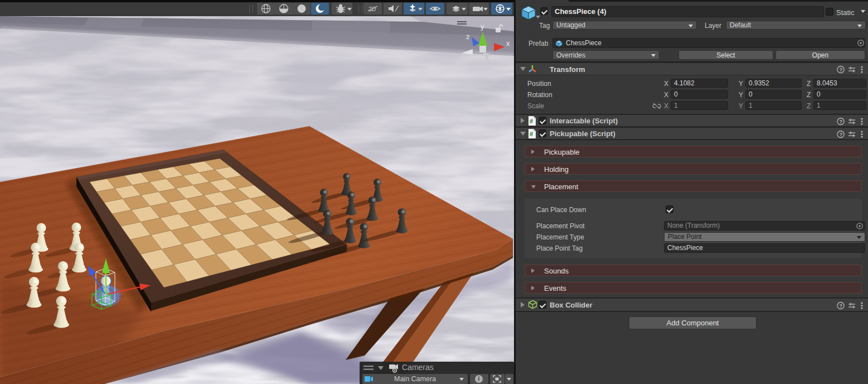  What do you see at coordinates (468, 37) in the screenshot?
I see `svg-text: z` at bounding box center [468, 37].